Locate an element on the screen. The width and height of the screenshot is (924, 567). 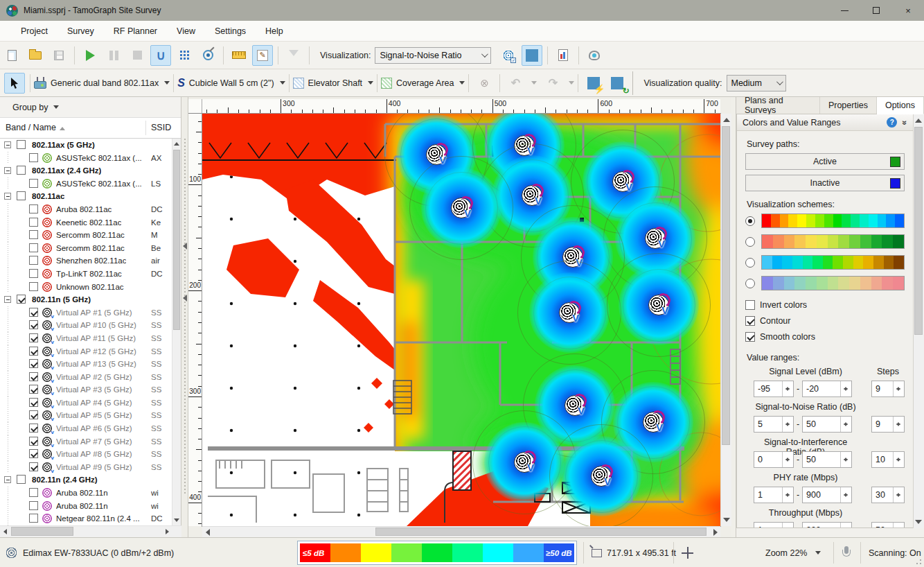
range-steps-spinner: 50 is located at coordinates (888, 525).